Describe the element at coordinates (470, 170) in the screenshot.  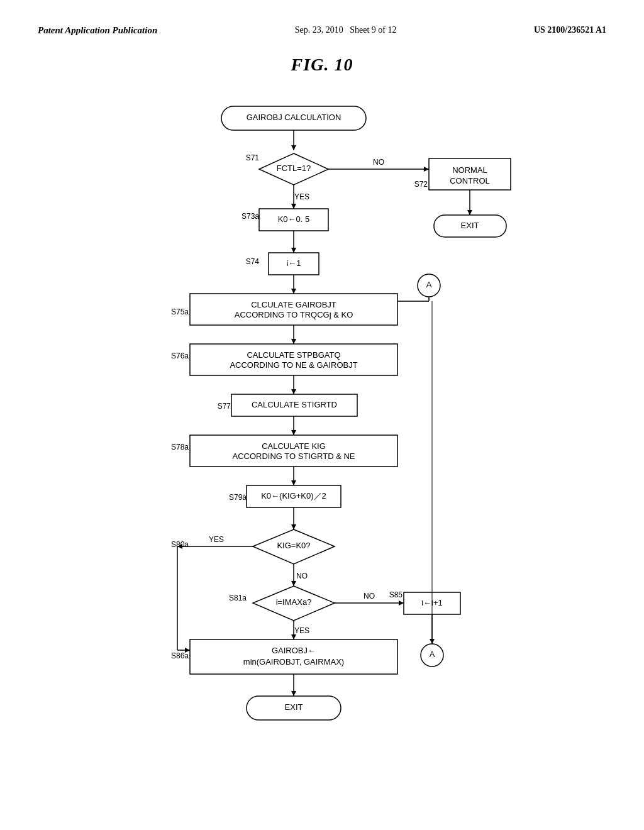
I see `s72-normal-control: NORMAL` at that location.